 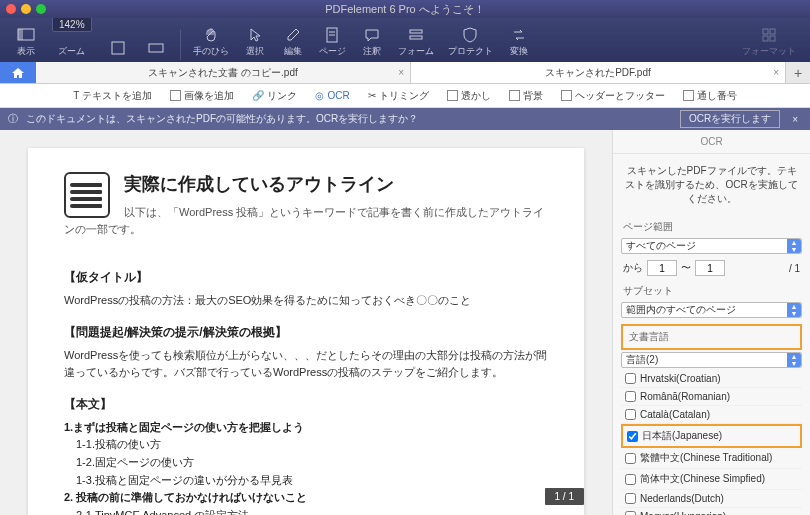 What do you see at coordinates (598, 72) in the screenshot?
I see `tab-document-2: スキャンされたPDF.pdf ×` at bounding box center [598, 72].